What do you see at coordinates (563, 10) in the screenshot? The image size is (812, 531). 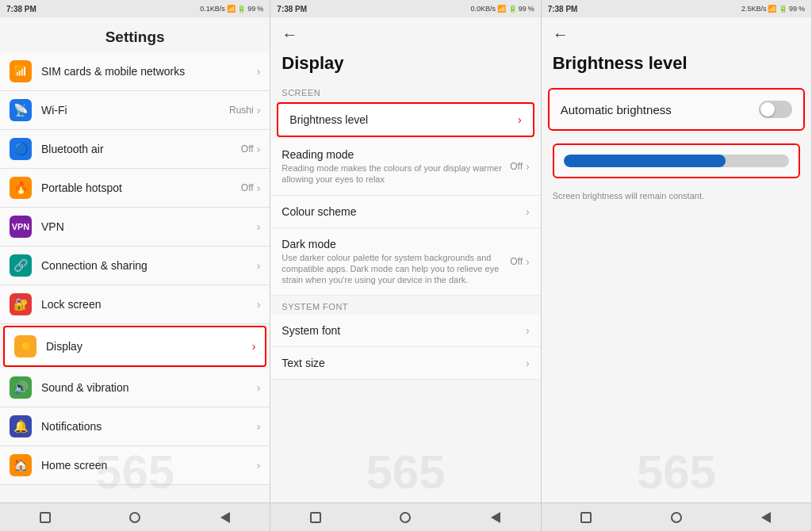 I see `time-3: 7:38 PM` at bounding box center [563, 10].